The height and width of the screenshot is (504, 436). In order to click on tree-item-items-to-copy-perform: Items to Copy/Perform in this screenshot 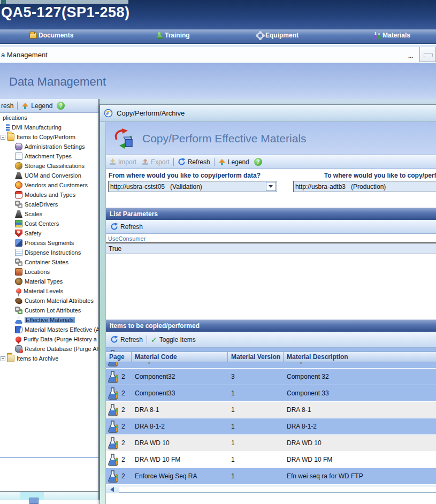, I will do `click(50, 137)`.